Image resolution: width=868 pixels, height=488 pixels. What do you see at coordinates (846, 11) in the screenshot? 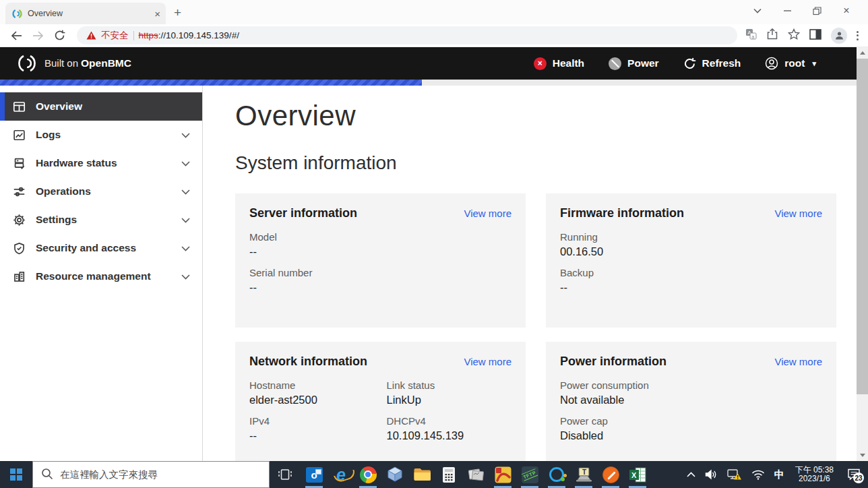
I see `window-close-button: ×` at bounding box center [846, 11].